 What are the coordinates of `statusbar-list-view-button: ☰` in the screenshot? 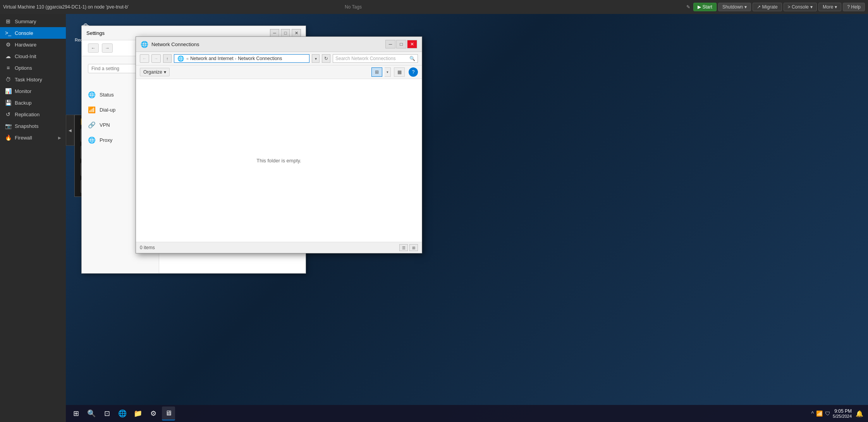 It's located at (404, 248).